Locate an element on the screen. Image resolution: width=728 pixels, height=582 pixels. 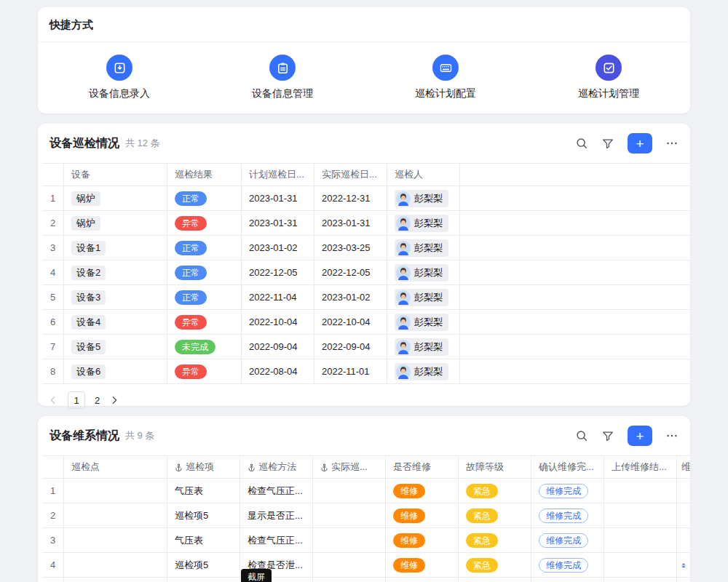
table-row: 3 设备1 正常 2023-01-02 2023-03-25 彭梨梨 is located at coordinates (366, 248).